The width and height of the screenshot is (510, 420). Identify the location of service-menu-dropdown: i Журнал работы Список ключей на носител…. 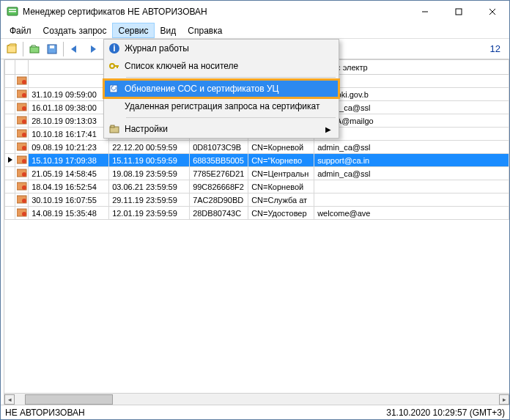
(221, 89).